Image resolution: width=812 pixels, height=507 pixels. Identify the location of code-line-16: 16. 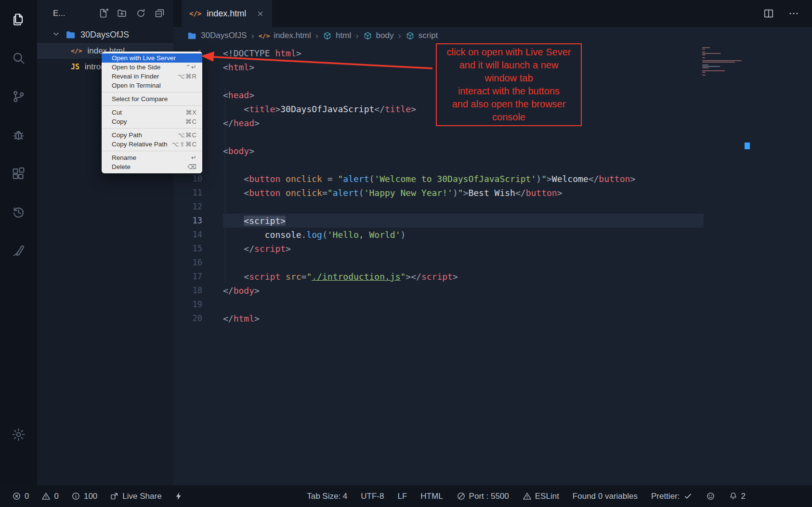
(493, 263).